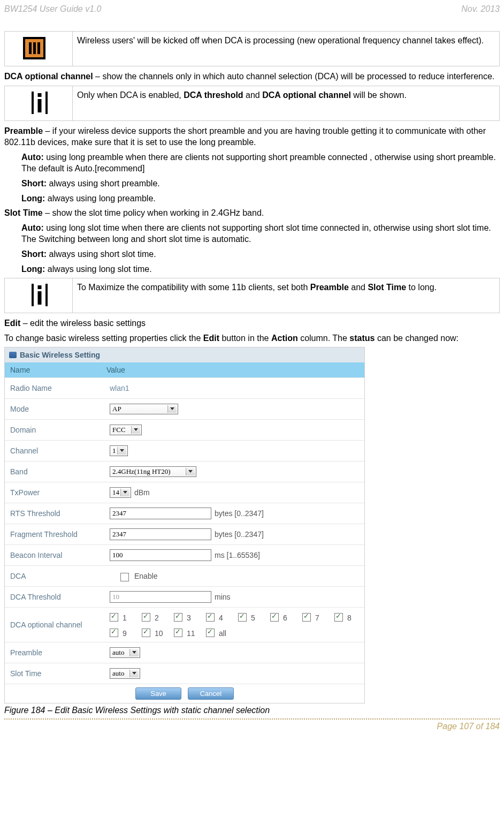  Describe the element at coordinates (223, 597) in the screenshot. I see `dca-threshold-suffix: mins` at that location.